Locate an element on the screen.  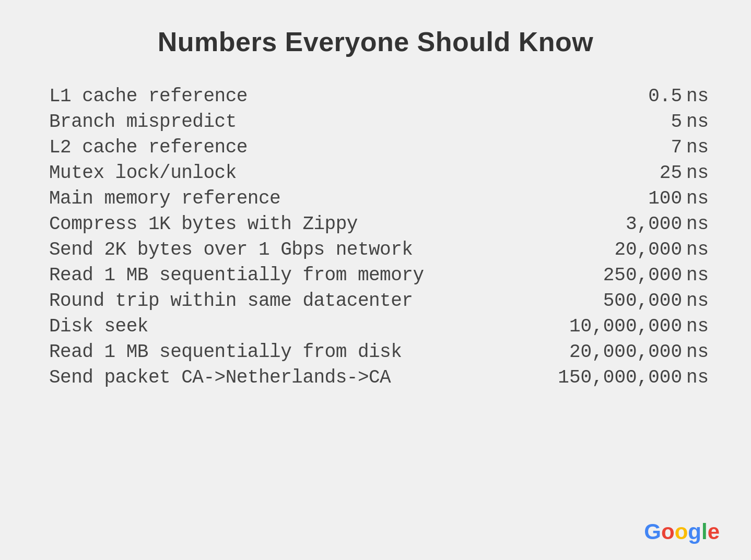
row-label: Round trip within same datacenter is located at coordinates (231, 301).